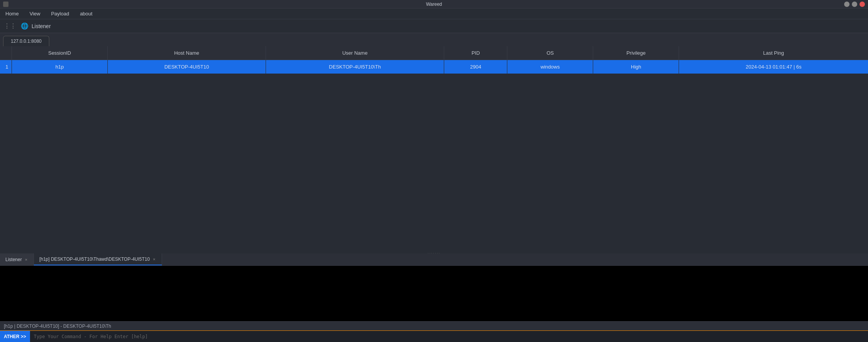 The width and height of the screenshot is (868, 342). Describe the element at coordinates (25, 26) in the screenshot. I see `globe-icon: 🌐` at that location.